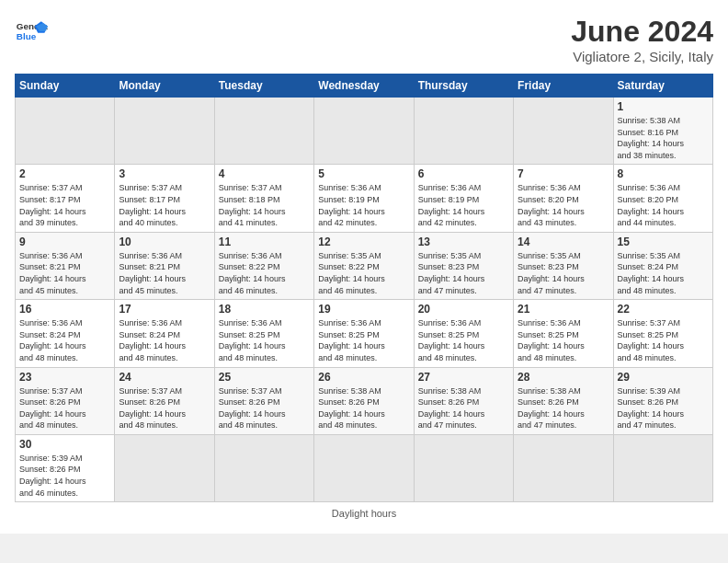 Image resolution: width=728 pixels, height=563 pixels. I want to click on day-number: 2, so click(64, 174).